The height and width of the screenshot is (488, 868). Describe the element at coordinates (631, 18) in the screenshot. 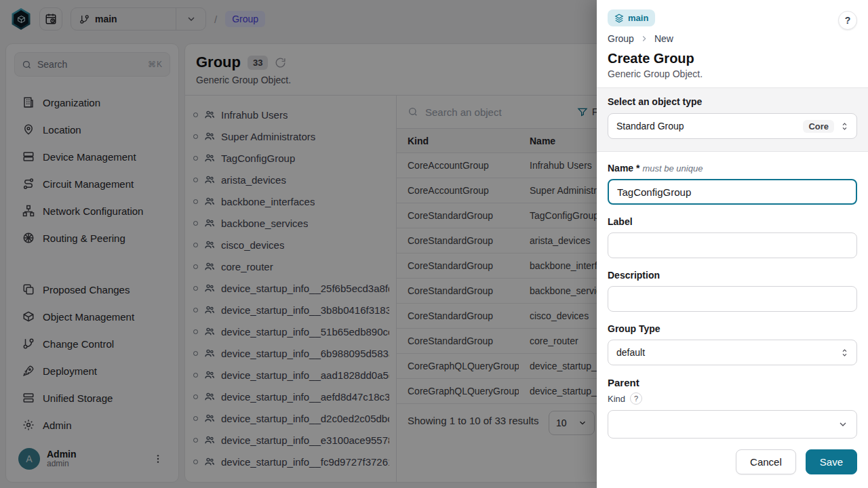

I see `branch-badge: main` at that location.